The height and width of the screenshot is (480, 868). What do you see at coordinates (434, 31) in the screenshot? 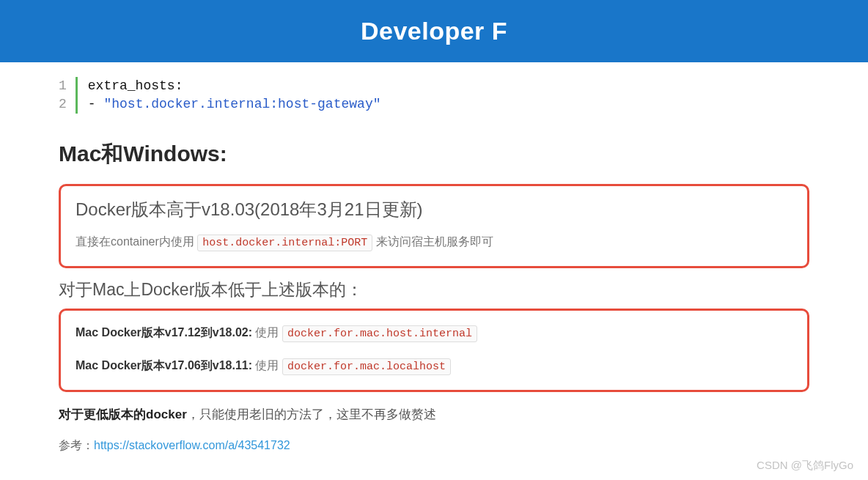
I see `page-header: Developer F` at bounding box center [434, 31].